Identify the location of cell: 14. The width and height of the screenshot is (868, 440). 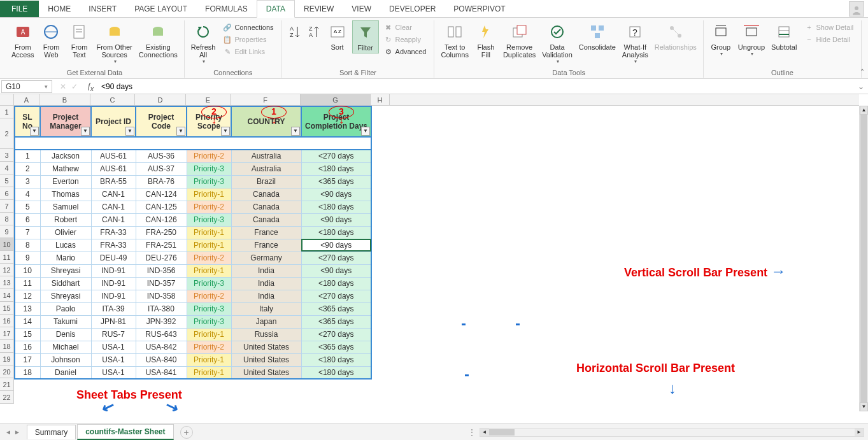
(27, 322).